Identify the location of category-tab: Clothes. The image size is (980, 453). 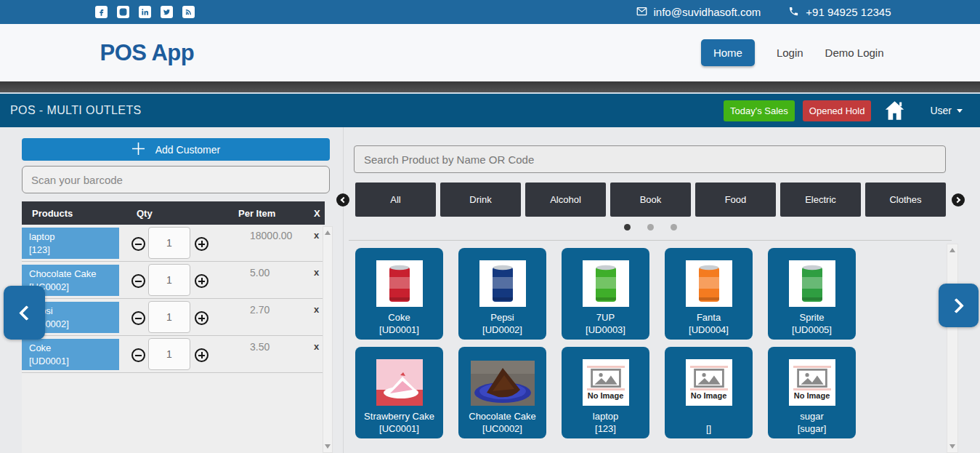
(905, 199).